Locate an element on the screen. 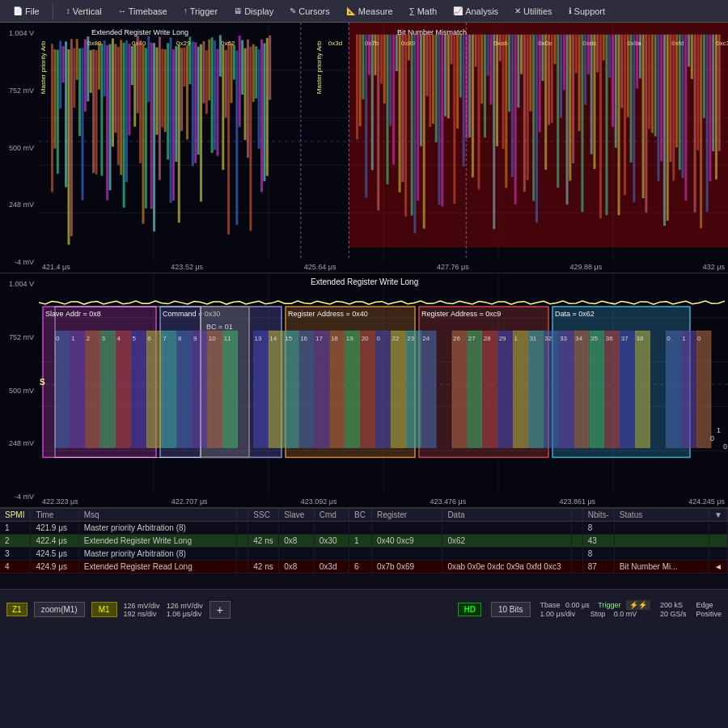 The height and width of the screenshot is (728, 728). col-nbits: Nbits- is located at coordinates (599, 515).